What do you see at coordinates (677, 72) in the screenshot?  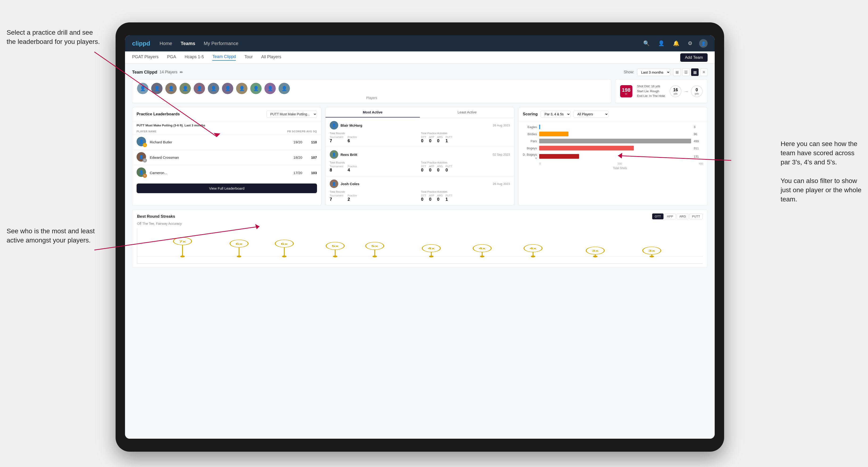 I see `grid-view-button: ⊞` at bounding box center [677, 72].